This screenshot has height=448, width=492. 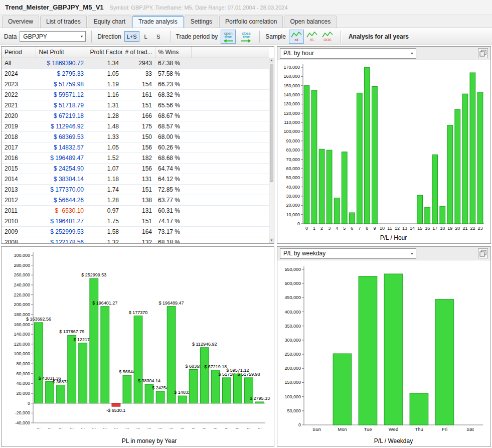 I want to click on direction-l-s-button: L+S, so click(x=132, y=36).